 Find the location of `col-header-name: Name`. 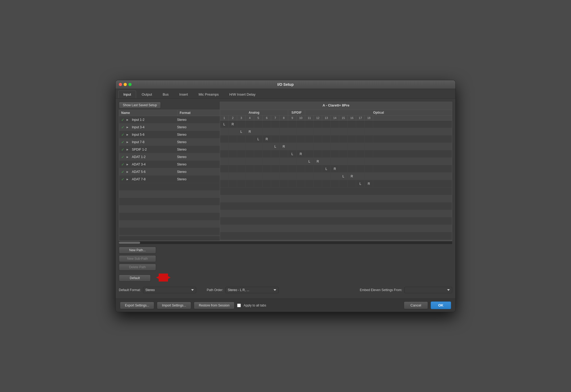

col-header-name: Name is located at coordinates (148, 113).